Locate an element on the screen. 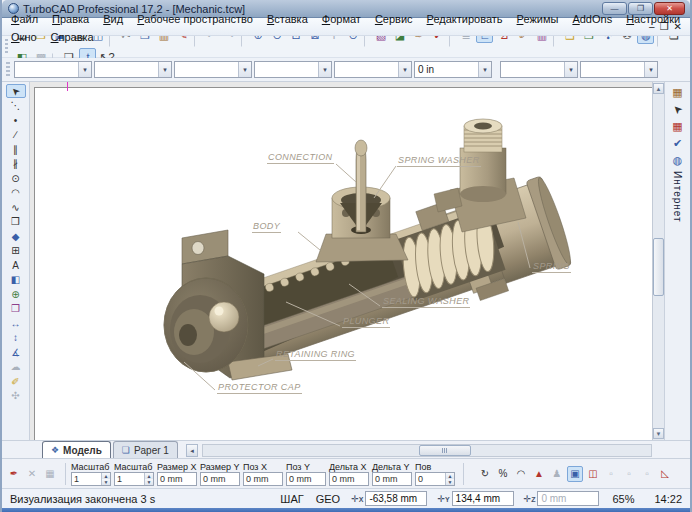 The height and width of the screenshot is (512, 692). internet-palette-tab: Интернет is located at coordinates (678, 197).